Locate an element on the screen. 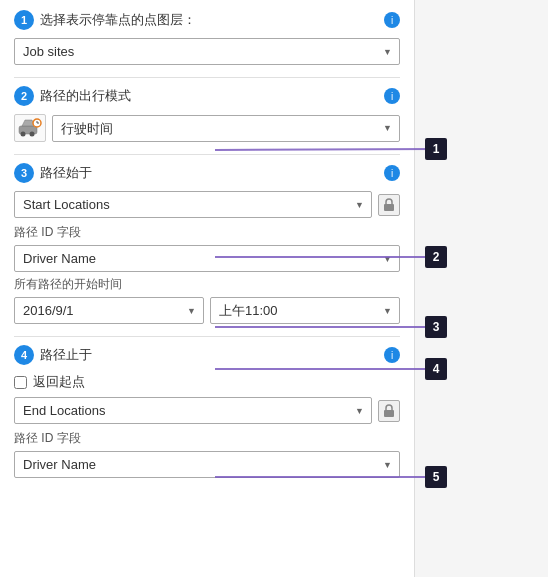 The image size is (548, 577). end-location-select: End Locations is located at coordinates (193, 410).